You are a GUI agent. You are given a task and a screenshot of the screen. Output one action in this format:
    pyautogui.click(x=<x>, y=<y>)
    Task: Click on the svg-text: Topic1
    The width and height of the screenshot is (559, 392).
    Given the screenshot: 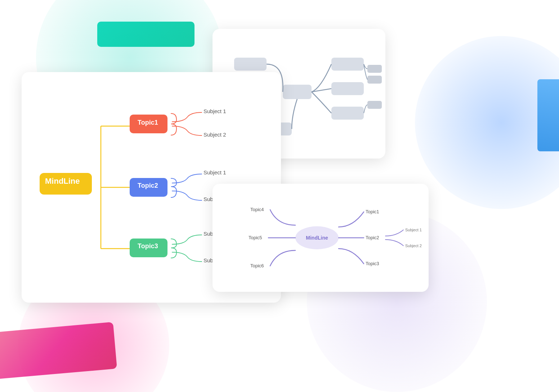 What is the action you would take?
    pyautogui.click(x=372, y=212)
    